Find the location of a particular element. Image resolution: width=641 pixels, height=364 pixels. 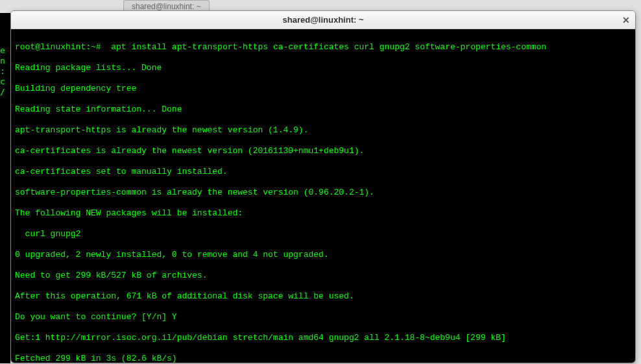

prompt-symbol: # is located at coordinates (101, 47).